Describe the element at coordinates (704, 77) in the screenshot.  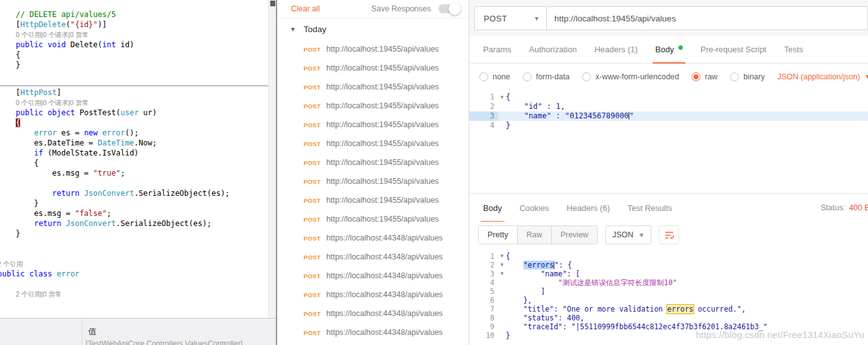
I see `body-mode-raw: raw` at that location.